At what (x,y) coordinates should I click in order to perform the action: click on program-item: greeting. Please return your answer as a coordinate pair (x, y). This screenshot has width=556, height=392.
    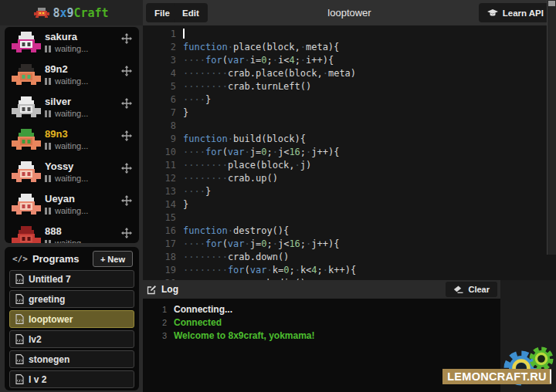
    Looking at the image, I should click on (72, 299).